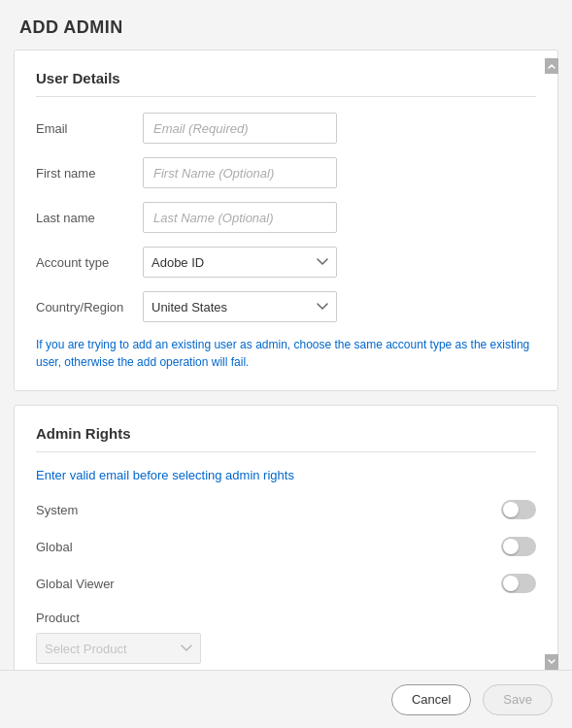 The image size is (572, 728). I want to click on product-label: Product, so click(286, 617).